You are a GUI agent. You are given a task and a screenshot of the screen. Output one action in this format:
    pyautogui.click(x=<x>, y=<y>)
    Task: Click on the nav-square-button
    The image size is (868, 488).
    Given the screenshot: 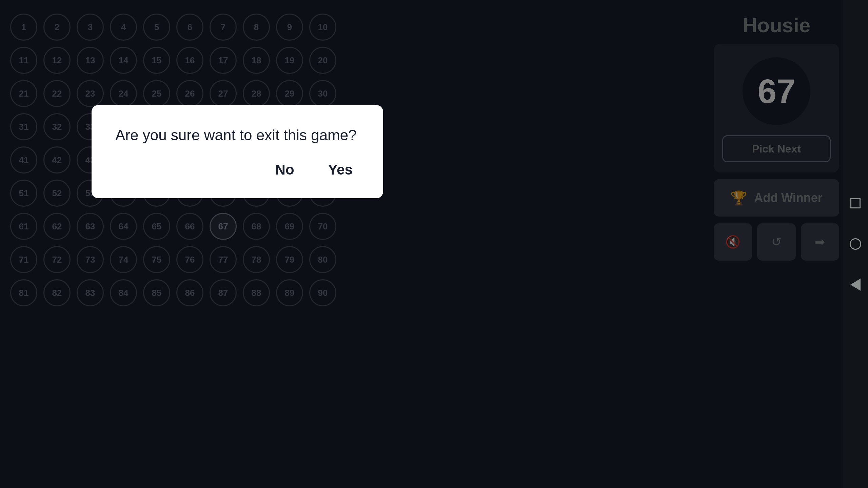 What is the action you would take?
    pyautogui.click(x=855, y=203)
    